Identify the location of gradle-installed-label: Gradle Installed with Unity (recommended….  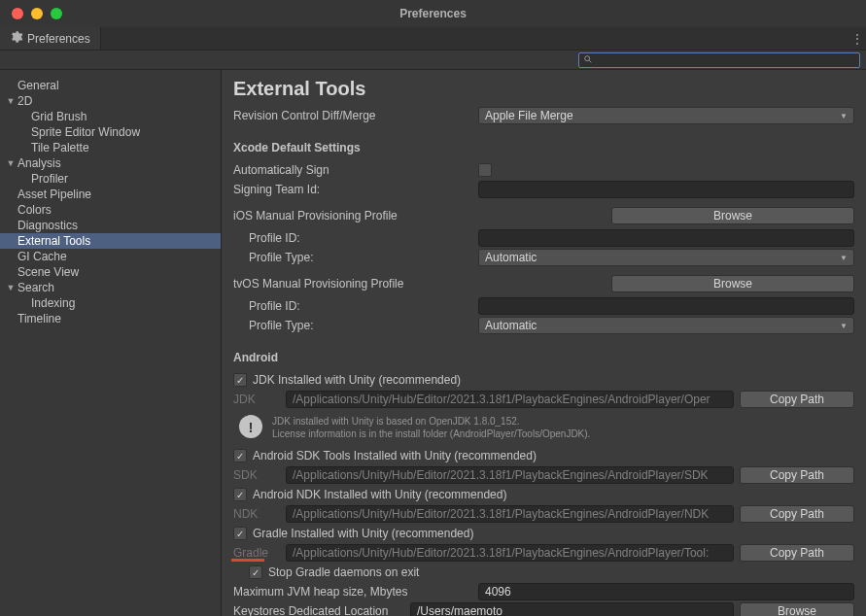
(364, 533).